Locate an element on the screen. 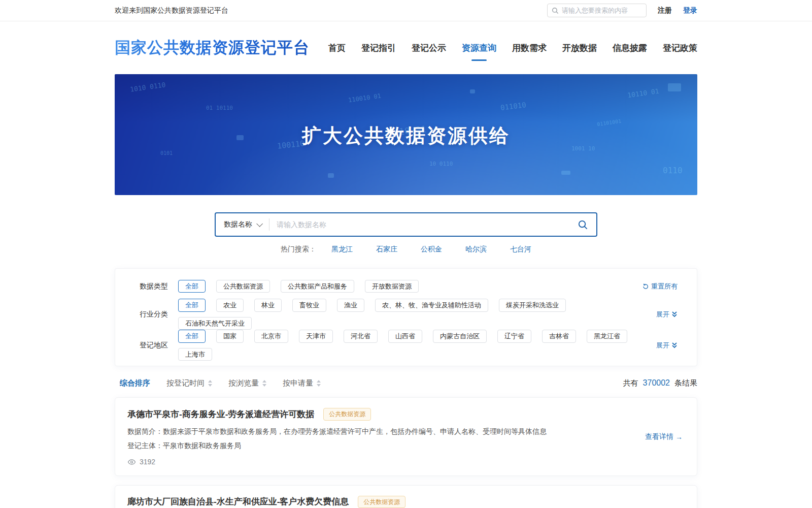 Image resolution: width=812 pixels, height=508 pixels. filter-chip: 石油和天然气开采业 is located at coordinates (215, 324).